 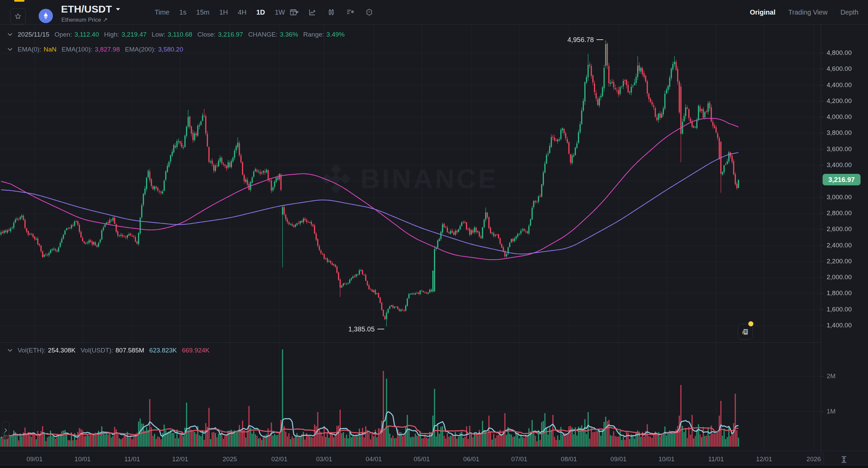 I want to click on price-tick-label: 1,400.00, so click(x=839, y=325).